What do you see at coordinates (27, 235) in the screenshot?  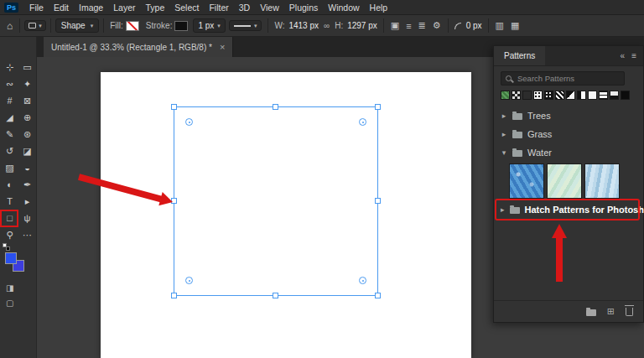 I see `edit-toolbar-icon: ⋯` at bounding box center [27, 235].